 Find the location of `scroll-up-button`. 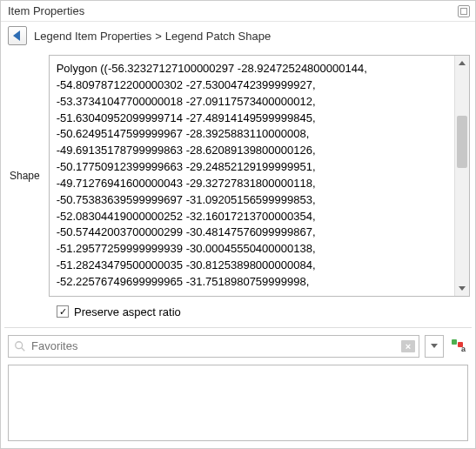

scroll-up-button is located at coordinates (462, 63).